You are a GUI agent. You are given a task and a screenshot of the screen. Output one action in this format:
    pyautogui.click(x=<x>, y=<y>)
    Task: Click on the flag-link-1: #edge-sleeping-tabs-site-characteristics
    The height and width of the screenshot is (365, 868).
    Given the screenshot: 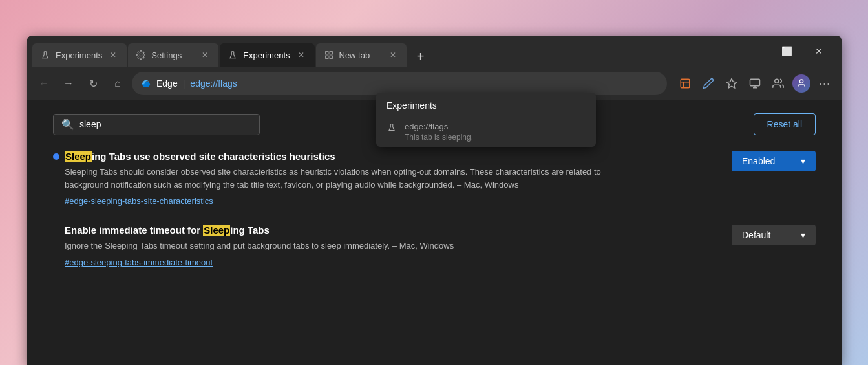 What is the action you would take?
    pyautogui.click(x=139, y=201)
    